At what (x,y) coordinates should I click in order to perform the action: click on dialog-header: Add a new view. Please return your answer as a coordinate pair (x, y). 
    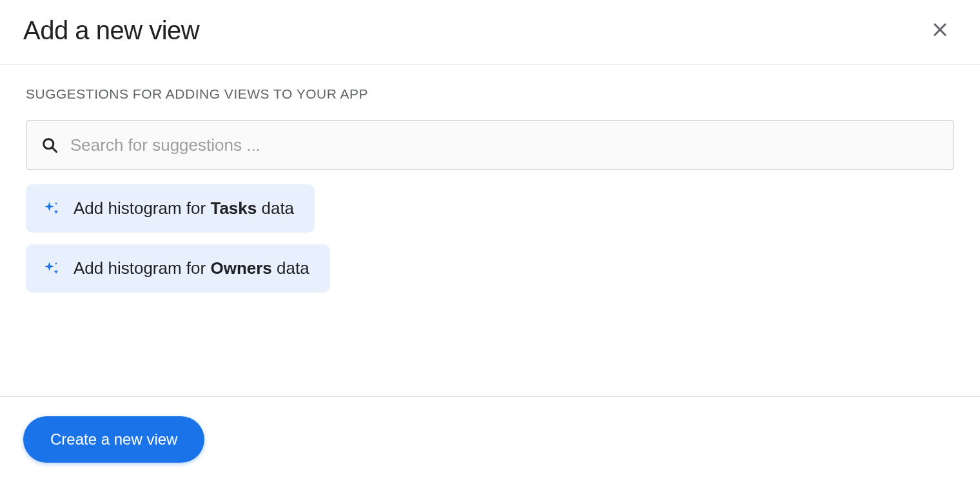
    Looking at the image, I should click on (490, 32).